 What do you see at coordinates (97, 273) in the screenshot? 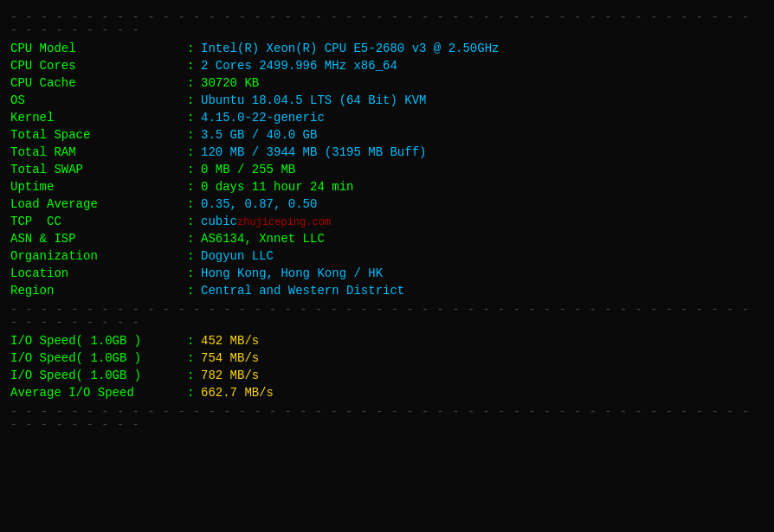
I see `info-label: Location` at bounding box center [97, 273].